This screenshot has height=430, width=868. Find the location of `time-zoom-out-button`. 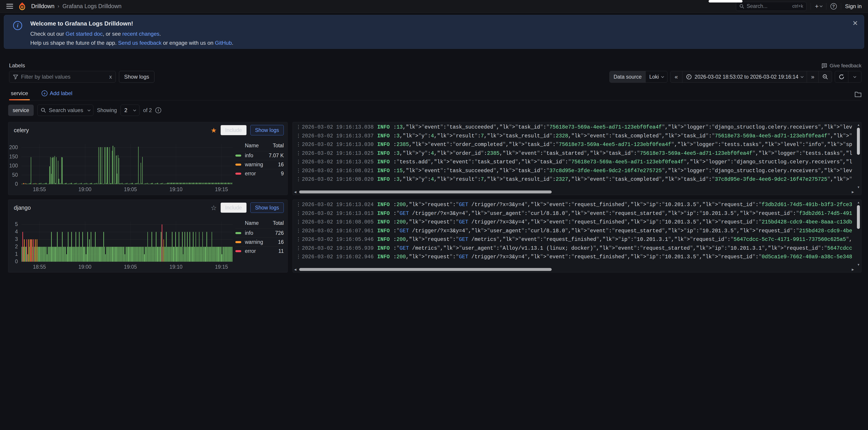

time-zoom-out-button is located at coordinates (825, 77).